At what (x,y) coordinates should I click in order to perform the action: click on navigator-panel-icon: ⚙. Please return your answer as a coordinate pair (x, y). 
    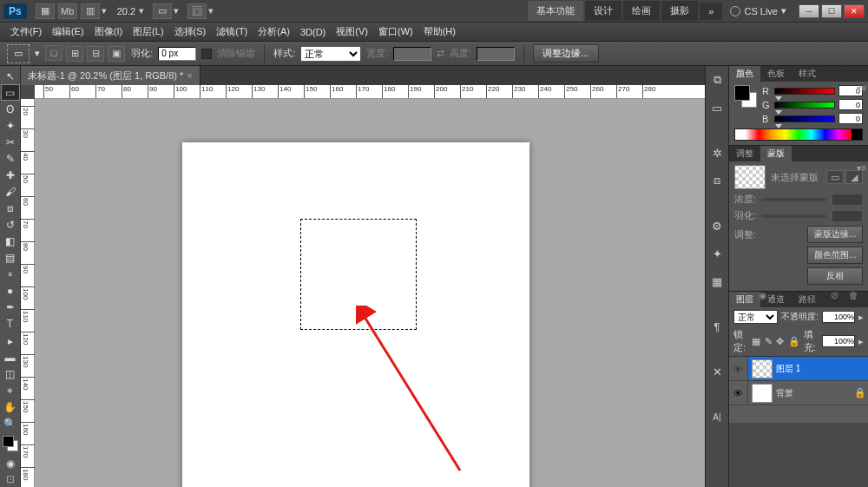
    Looking at the image, I should click on (717, 226).